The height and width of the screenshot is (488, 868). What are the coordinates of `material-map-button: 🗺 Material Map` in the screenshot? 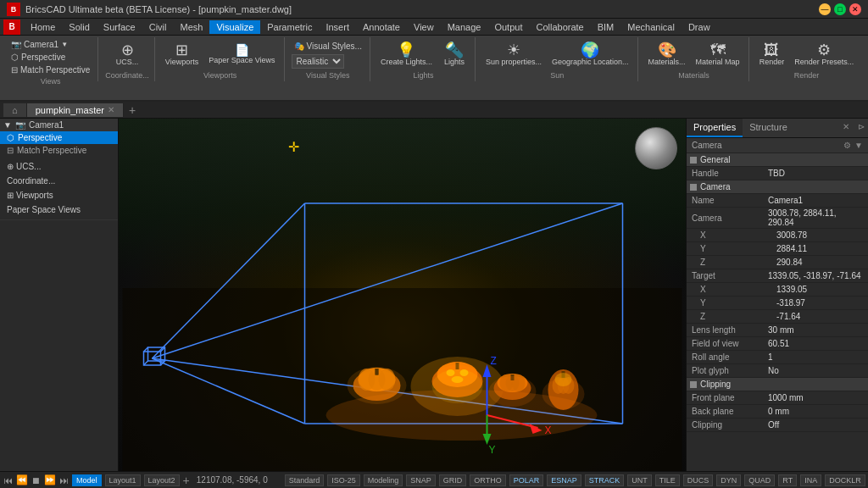 It's located at (718, 54).